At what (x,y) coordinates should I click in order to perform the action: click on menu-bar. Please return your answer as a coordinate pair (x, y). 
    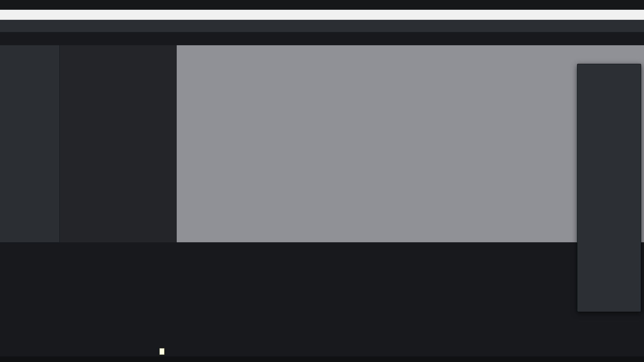
    Looking at the image, I should click on (322, 5).